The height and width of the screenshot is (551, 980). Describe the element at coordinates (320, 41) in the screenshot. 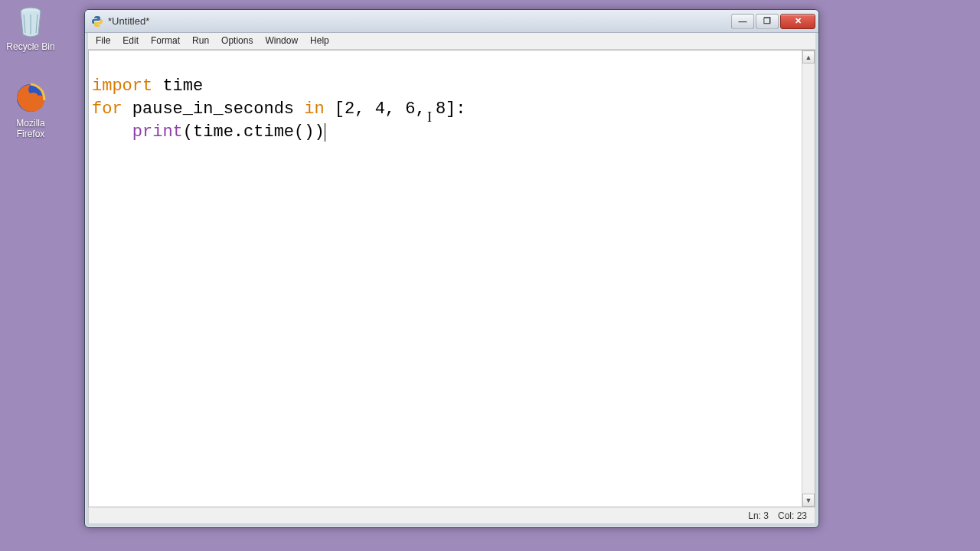

I see `menu-help: Help` at that location.